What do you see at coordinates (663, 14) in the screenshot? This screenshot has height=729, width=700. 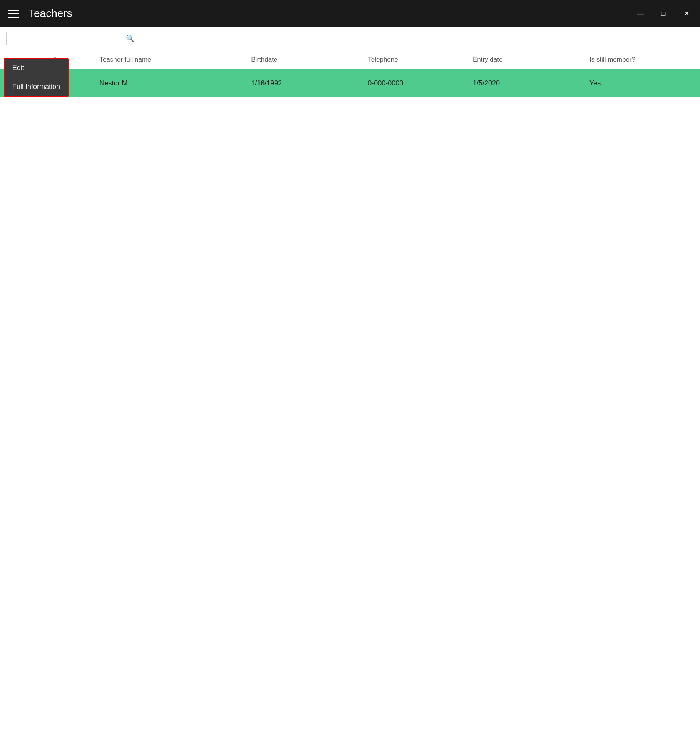 I see `maximize-button: □` at bounding box center [663, 14].